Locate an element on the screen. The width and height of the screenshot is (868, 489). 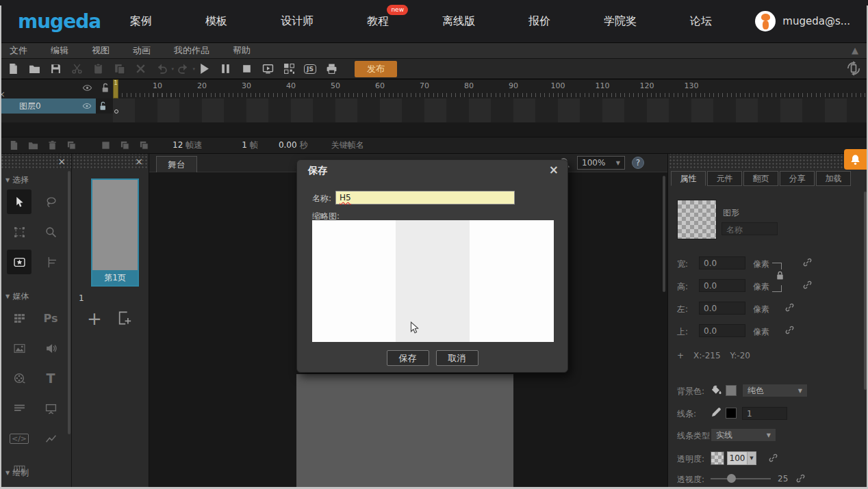
whiteboard-tool is located at coordinates (51, 408).